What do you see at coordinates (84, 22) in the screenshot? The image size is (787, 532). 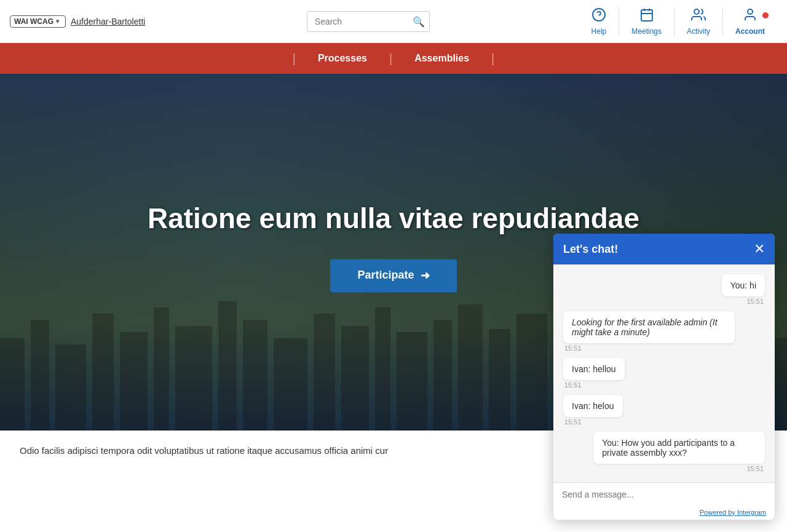 I see `topbar-left: WAI WCAG ▾ Aufderhar-Bartoletti` at bounding box center [84, 22].